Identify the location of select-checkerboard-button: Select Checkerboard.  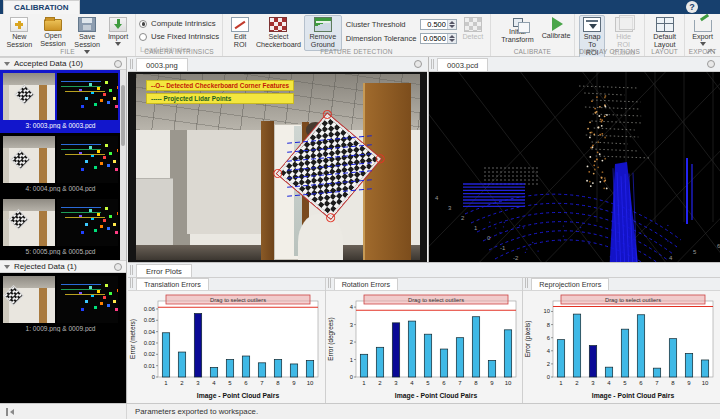
(278, 33).